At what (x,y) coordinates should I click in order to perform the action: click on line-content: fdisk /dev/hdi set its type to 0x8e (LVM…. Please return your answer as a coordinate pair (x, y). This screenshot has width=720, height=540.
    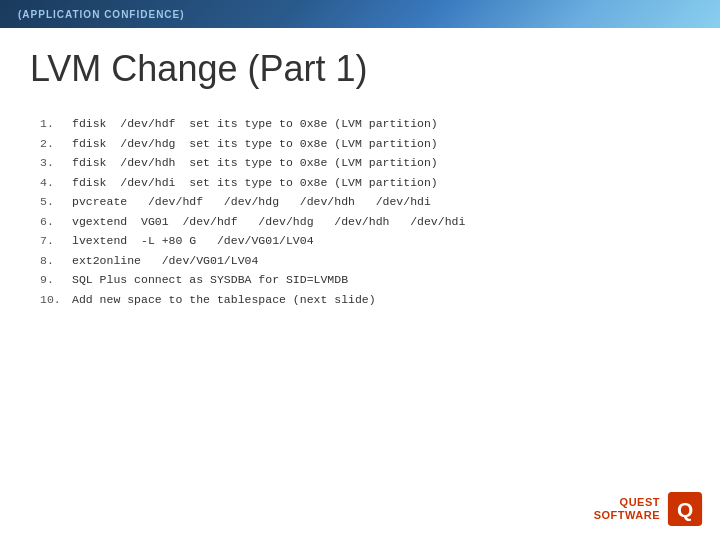
    Looking at the image, I should click on (255, 183).